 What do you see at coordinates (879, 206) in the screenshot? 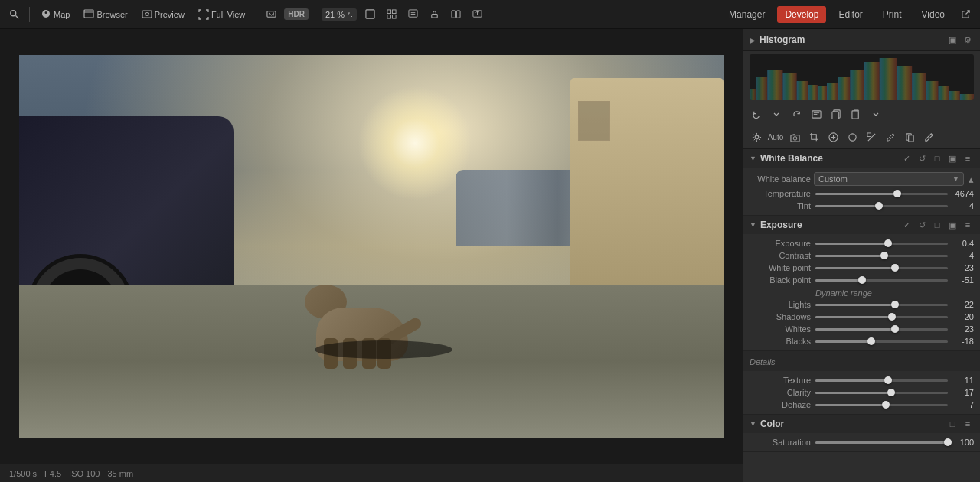
I see `tint-thumb` at bounding box center [879, 206].